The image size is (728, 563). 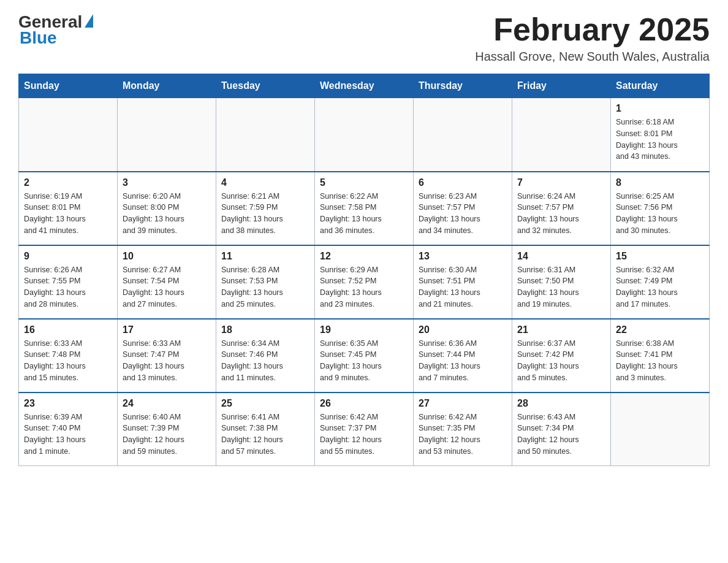 I want to click on calendar-cell: 7Sunrise: 6:24 AMSunset: 7:57 PMDaylight…, so click(x=561, y=209).